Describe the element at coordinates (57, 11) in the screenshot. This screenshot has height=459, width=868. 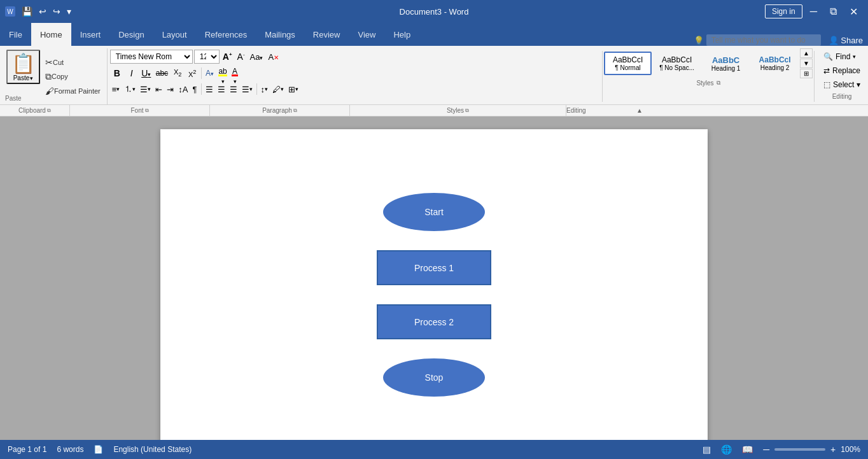
I see `redo-button: ↪` at that location.